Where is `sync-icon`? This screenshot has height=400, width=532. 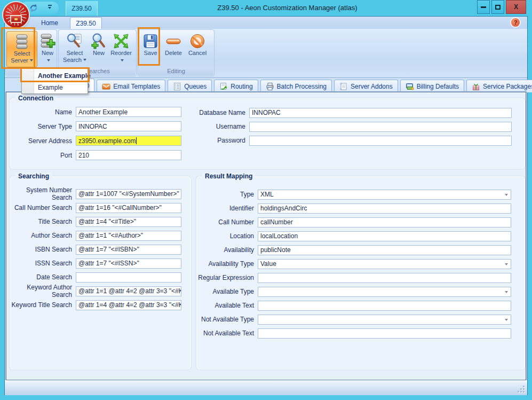 sync-icon is located at coordinates (34, 8).